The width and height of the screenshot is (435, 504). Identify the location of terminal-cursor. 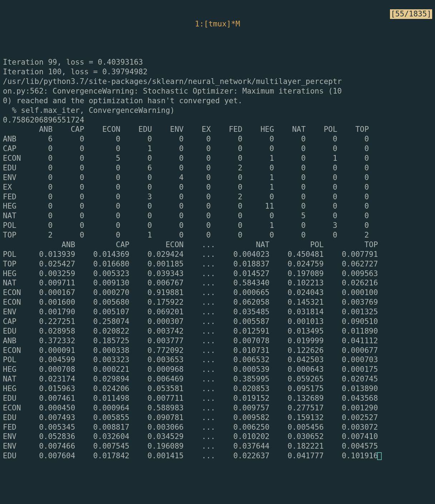
(380, 456).